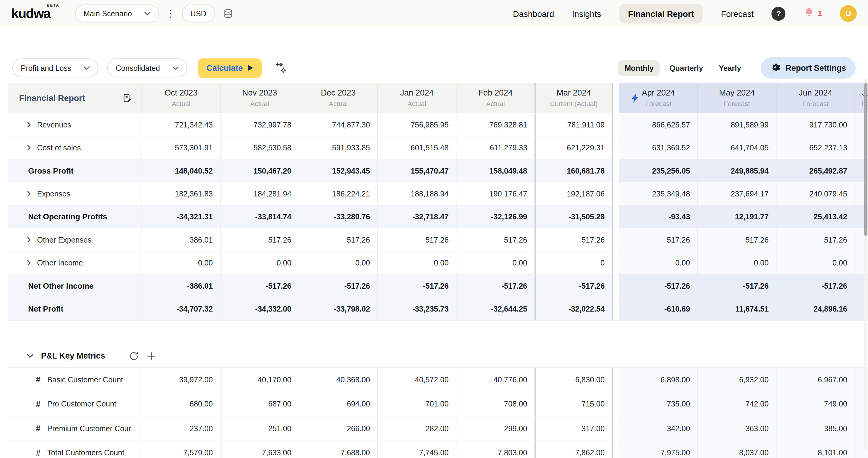 This screenshot has width=868, height=458. What do you see at coordinates (534, 13) in the screenshot?
I see `nav-dashboard: Dashboard` at bounding box center [534, 13].